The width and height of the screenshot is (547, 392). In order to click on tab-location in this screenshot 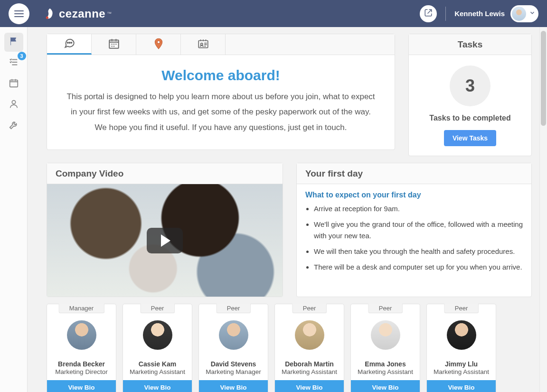, I will do `click(159, 45)`.